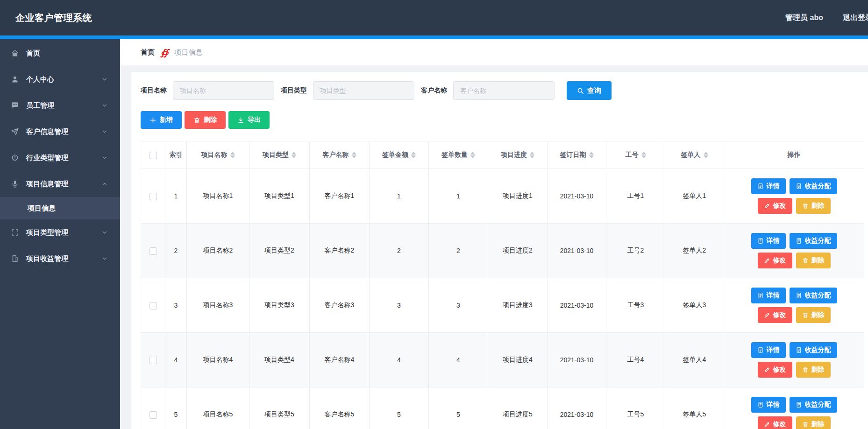 This screenshot has width=868, height=429. What do you see at coordinates (176, 305) in the screenshot?
I see `cell-index: 3` at bounding box center [176, 305].